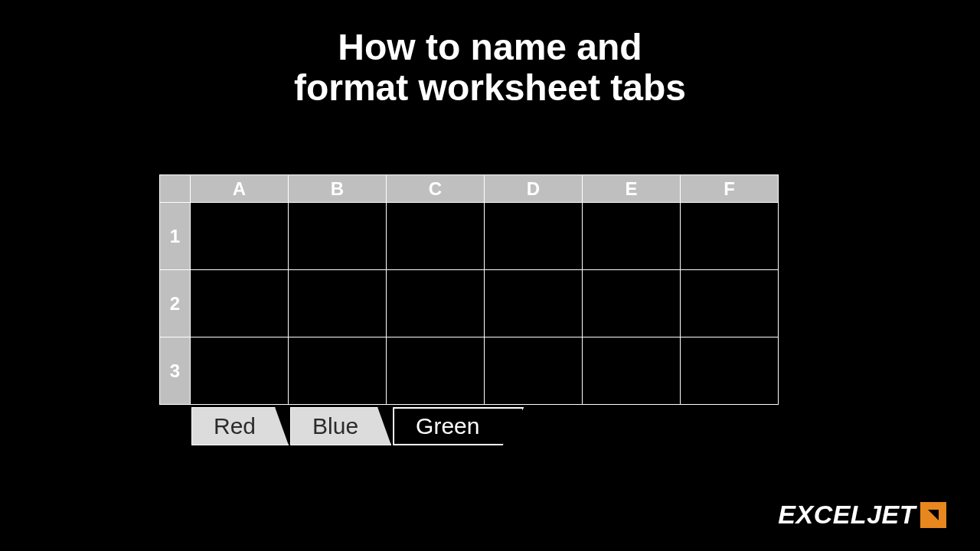  Describe the element at coordinates (338, 189) in the screenshot. I see `column-header: B` at that location.